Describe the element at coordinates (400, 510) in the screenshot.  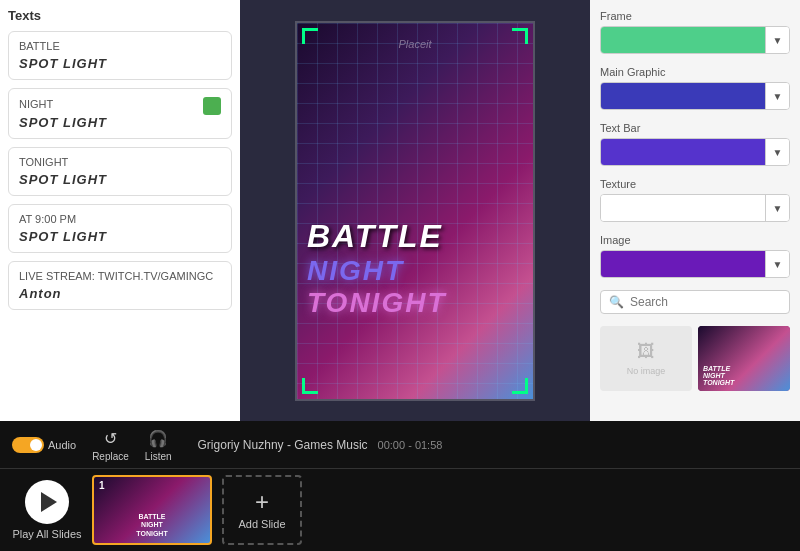
I see `slides-bar: Play All Slides 1 BATTLENIGHTTONIGHT + A…` at that location.